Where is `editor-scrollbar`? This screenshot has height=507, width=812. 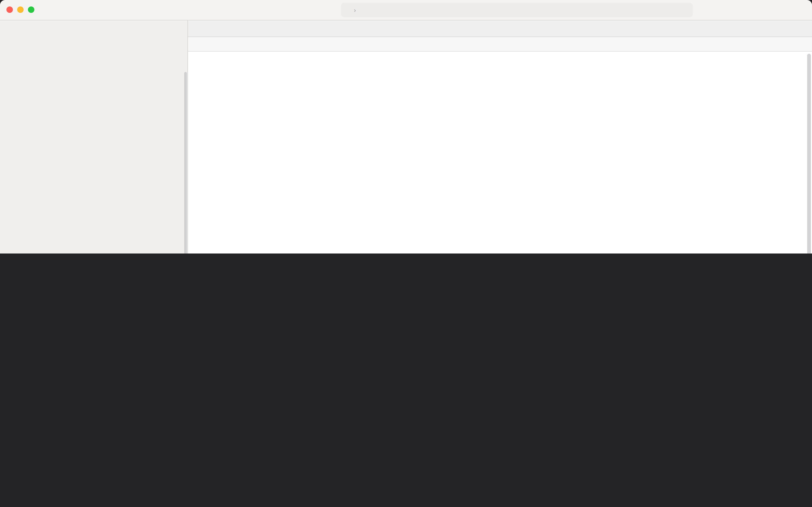 editor-scrollbar is located at coordinates (809, 154).